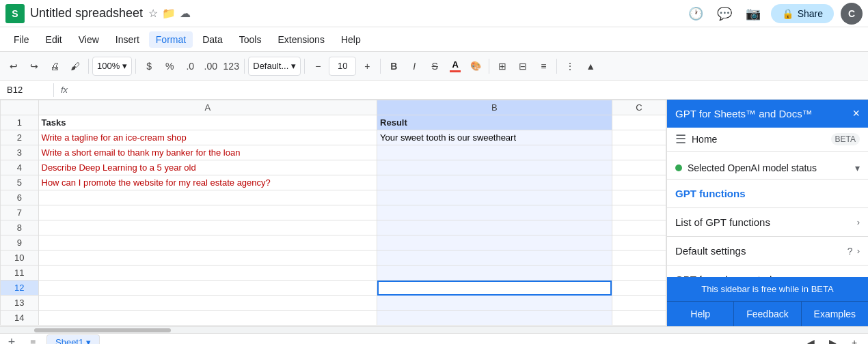 Image resolution: width=868 pixels, height=344 pixels. What do you see at coordinates (20, 123) in the screenshot?
I see `row-header-1: 1` at bounding box center [20, 123].